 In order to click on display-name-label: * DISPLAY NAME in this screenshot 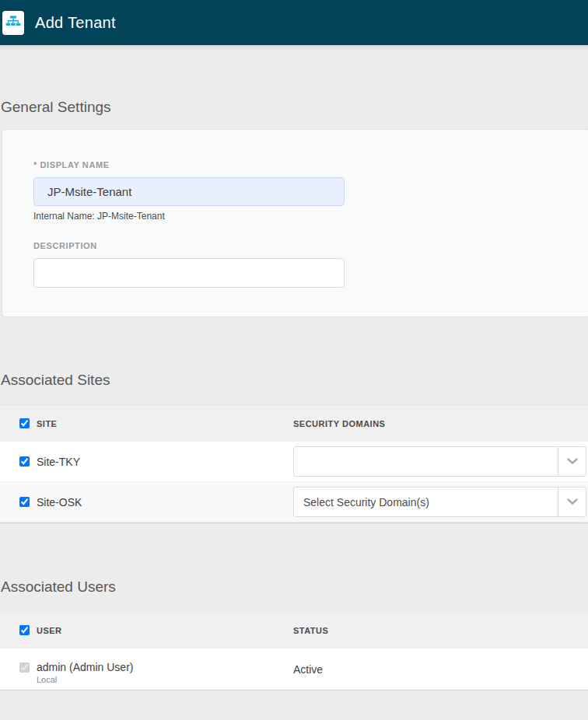, I will do `click(311, 165)`.